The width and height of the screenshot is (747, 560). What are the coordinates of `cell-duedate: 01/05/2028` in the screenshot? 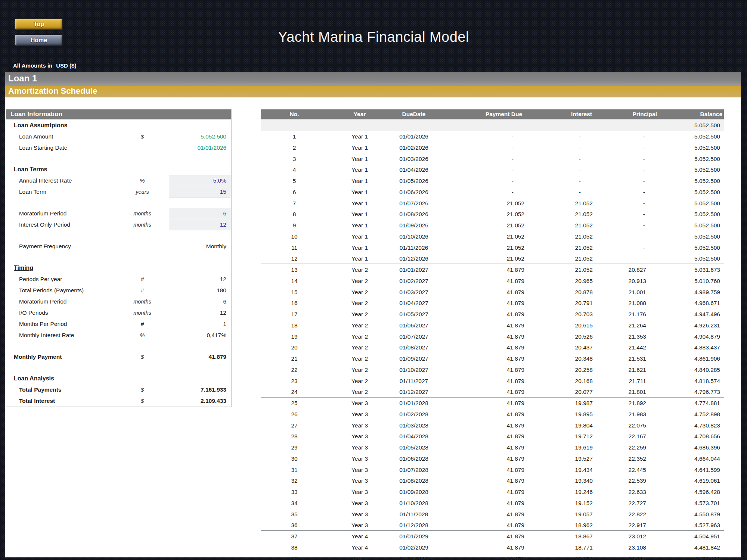 It's located at (414, 448).